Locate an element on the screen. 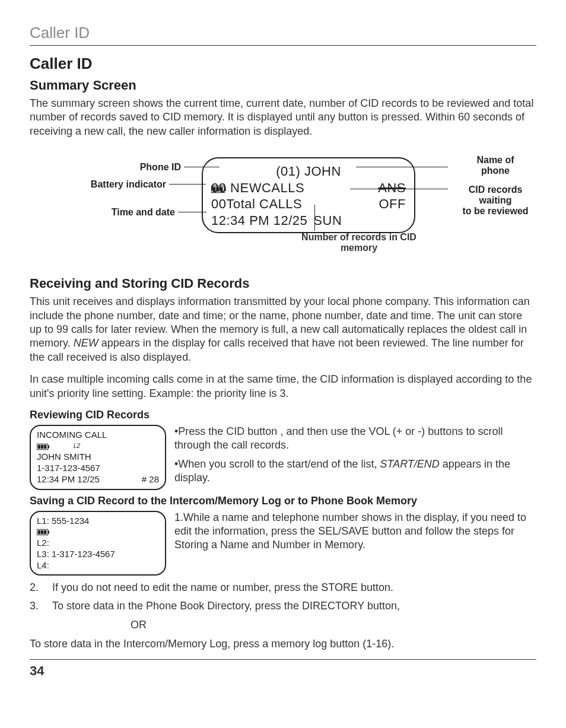 Image resolution: width=566 pixels, height=728 pixels. page-number: 34 is located at coordinates (283, 671).